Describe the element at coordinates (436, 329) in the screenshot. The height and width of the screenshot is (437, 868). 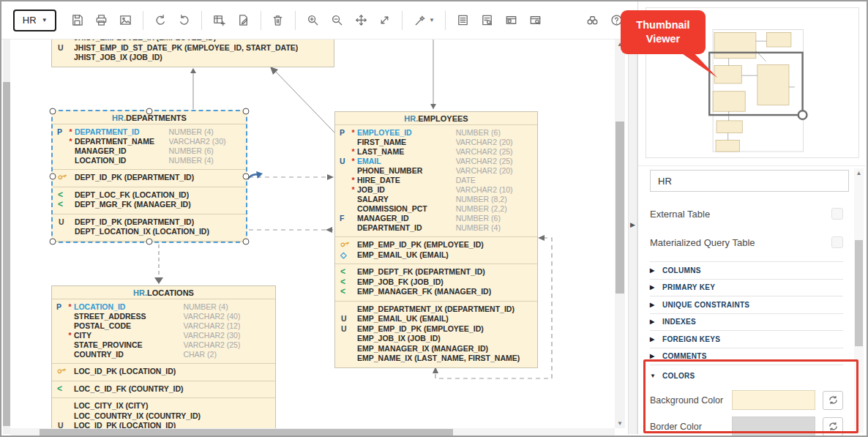
I see `index-row: UEMP_EMP_ID_PK (EMPLOYEE_ID)` at that location.